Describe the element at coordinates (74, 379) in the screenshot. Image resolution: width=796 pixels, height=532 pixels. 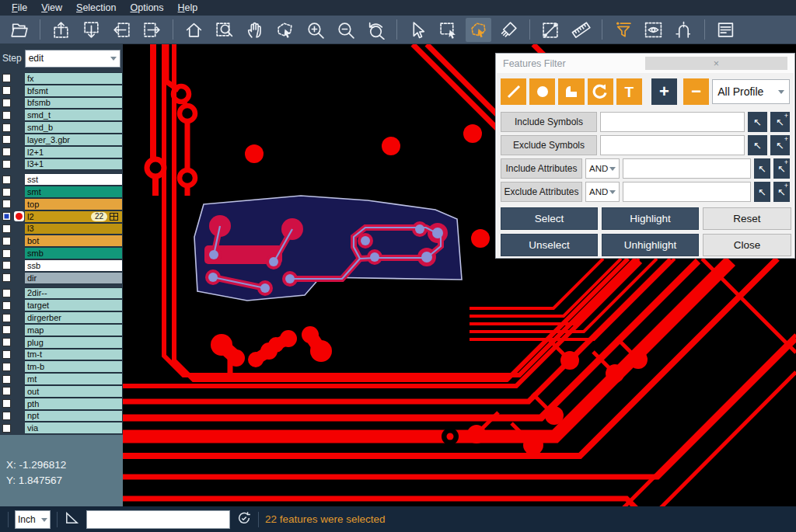
I see `layer-name: mt` at that location.